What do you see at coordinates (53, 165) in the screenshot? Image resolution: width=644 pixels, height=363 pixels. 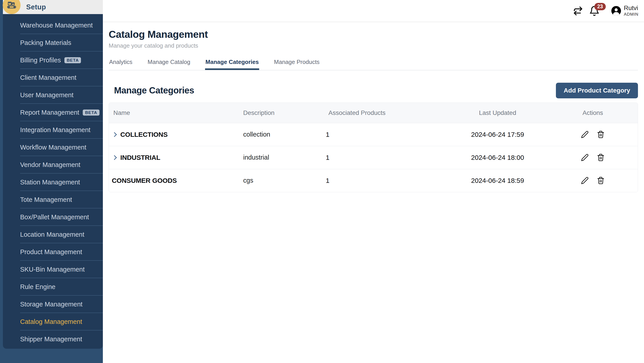 I see `sidebar-item-vendor-management: Vendor Management` at bounding box center [53, 165].